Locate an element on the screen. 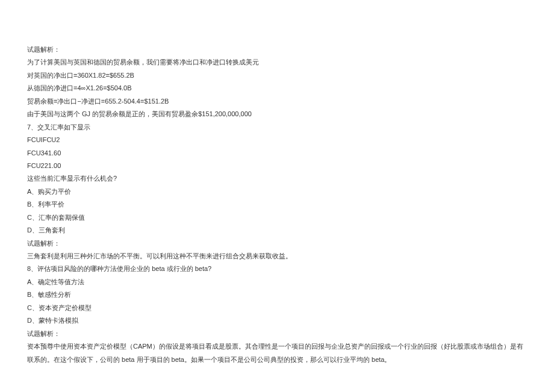  text-line: C、资本资产定价模型 is located at coordinates (277, 308).